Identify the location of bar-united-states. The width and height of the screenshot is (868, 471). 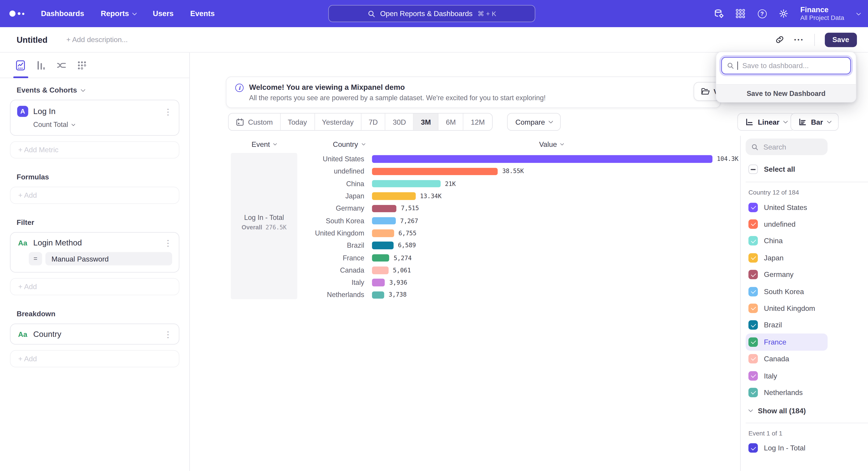
(542, 159).